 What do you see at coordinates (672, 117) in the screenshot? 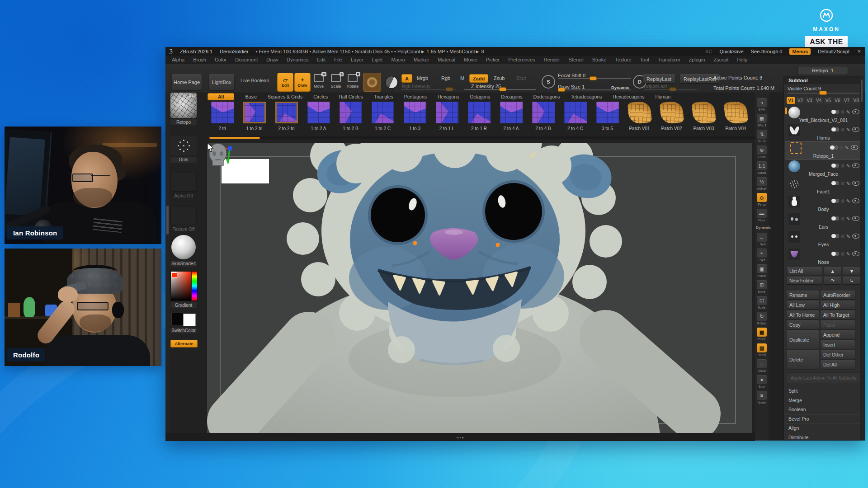
I see `patch-tile: Patch V02` at bounding box center [672, 117].